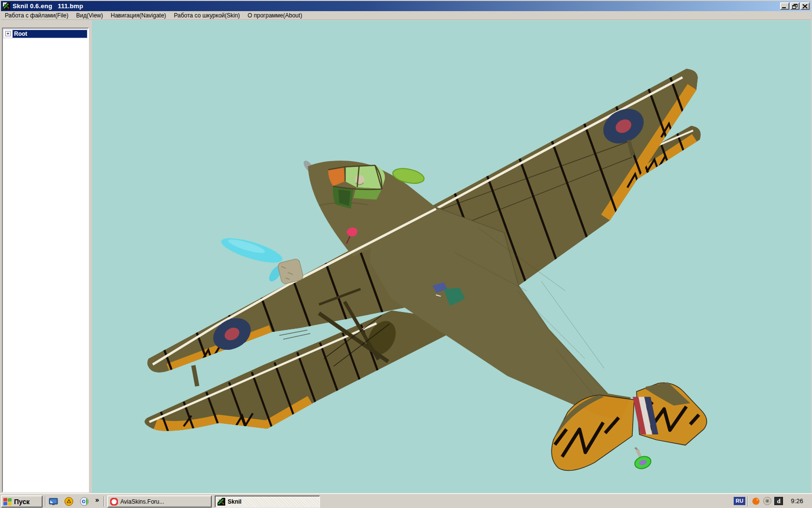 The height and width of the screenshot is (508, 812). What do you see at coordinates (48, 6) in the screenshot?
I see `window-title: Sknil 0.6.eng 111.bmp` at bounding box center [48, 6].